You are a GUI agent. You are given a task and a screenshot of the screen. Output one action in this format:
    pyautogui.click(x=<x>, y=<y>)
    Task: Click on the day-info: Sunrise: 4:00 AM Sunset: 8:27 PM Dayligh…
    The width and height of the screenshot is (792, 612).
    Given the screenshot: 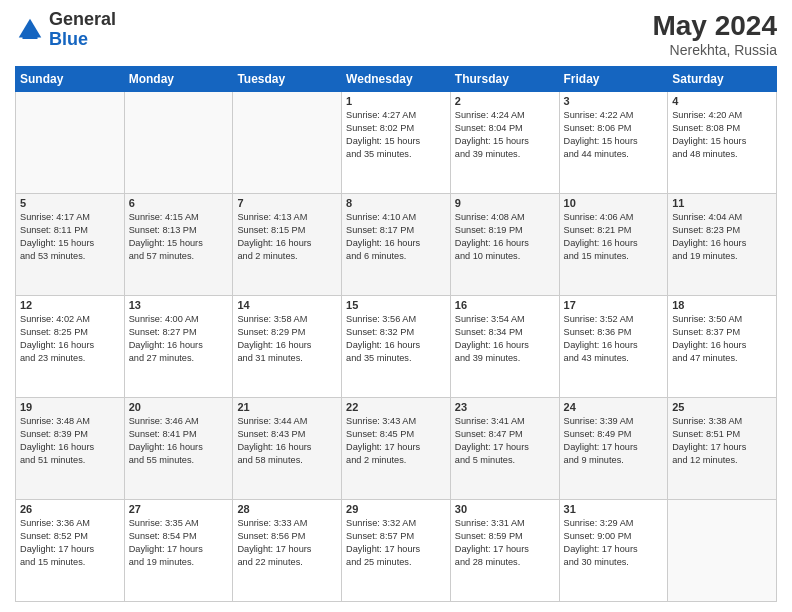 What is the action you would take?
    pyautogui.click(x=179, y=339)
    